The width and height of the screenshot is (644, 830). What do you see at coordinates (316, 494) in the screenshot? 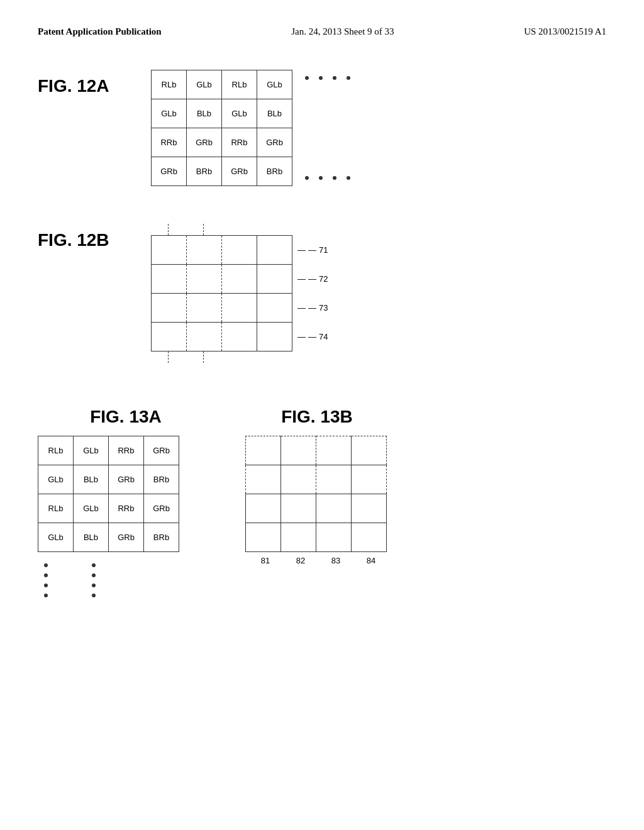
I see `fig-13b-grid` at bounding box center [316, 494].